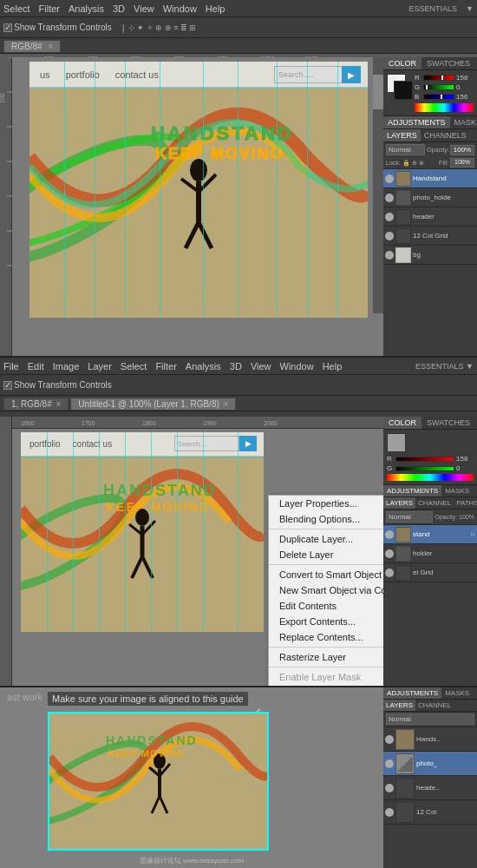 This screenshot has width=477, height=868. Describe the element at coordinates (326, 519) in the screenshot. I see `menu-blending-options: Blending Options...` at that location.